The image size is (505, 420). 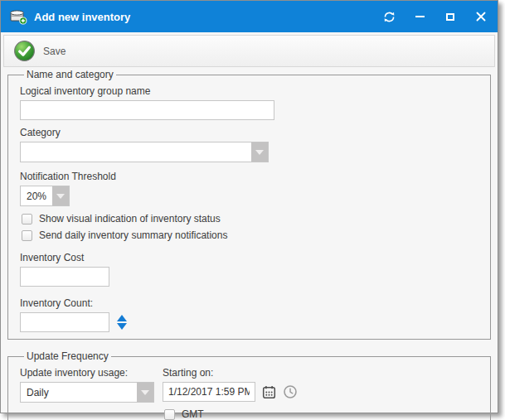 What do you see at coordinates (231, 391) in the screenshot?
I see `starting-column: Starting on:` at bounding box center [231, 391].